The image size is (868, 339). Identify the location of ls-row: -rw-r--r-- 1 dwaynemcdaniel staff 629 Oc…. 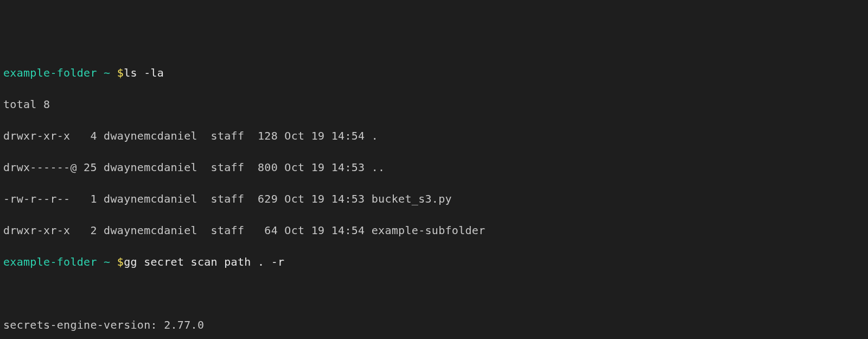
(434, 199).